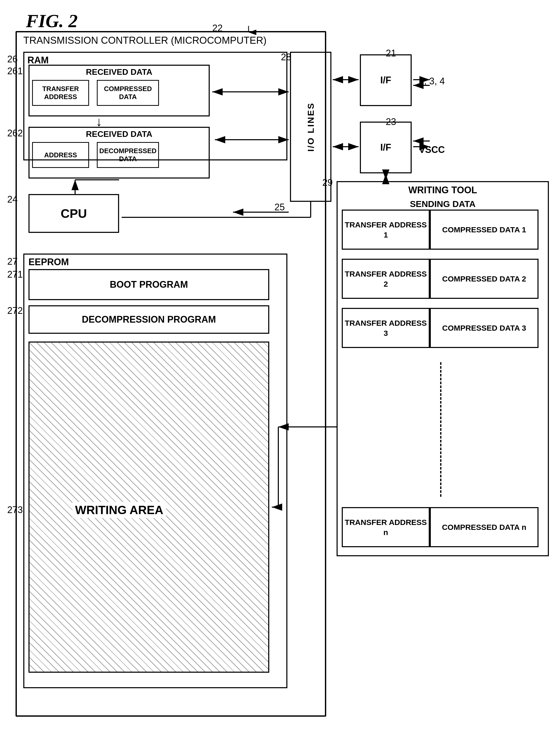 The width and height of the screenshot is (560, 741). Describe the element at coordinates (99, 122) in the screenshot. I see `arrow-down-ram: ↓` at that location.